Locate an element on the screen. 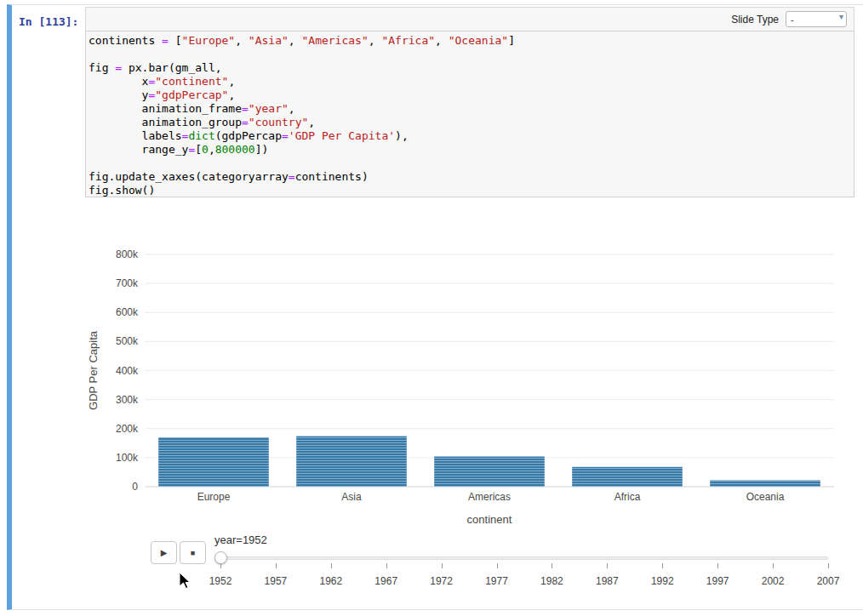 Image resolution: width=863 pixels, height=616 pixels. y-tick-label: 700k is located at coordinates (128, 283).